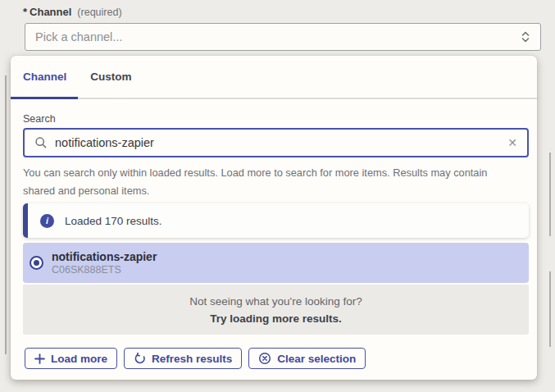  What do you see at coordinates (111, 77) in the screenshot?
I see `tab-custom: Custom` at bounding box center [111, 77].